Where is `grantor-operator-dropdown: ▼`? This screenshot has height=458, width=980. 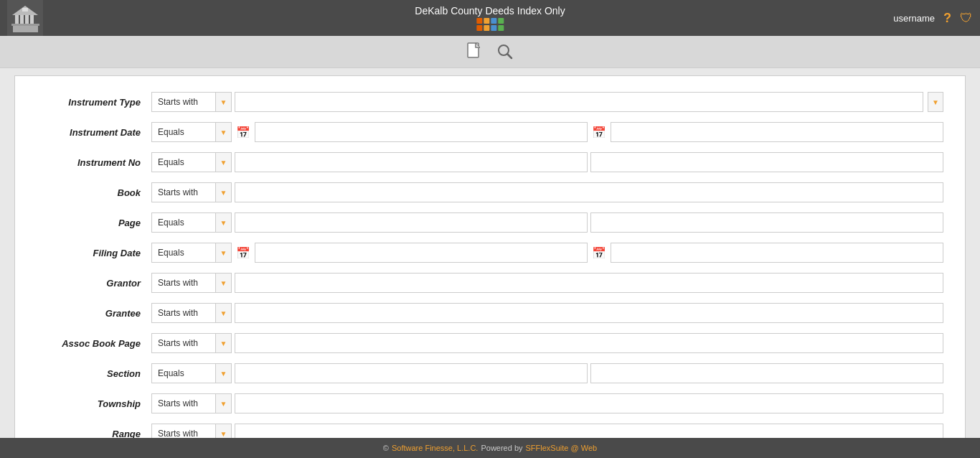 grantor-operator-dropdown: ▼ is located at coordinates (224, 283).